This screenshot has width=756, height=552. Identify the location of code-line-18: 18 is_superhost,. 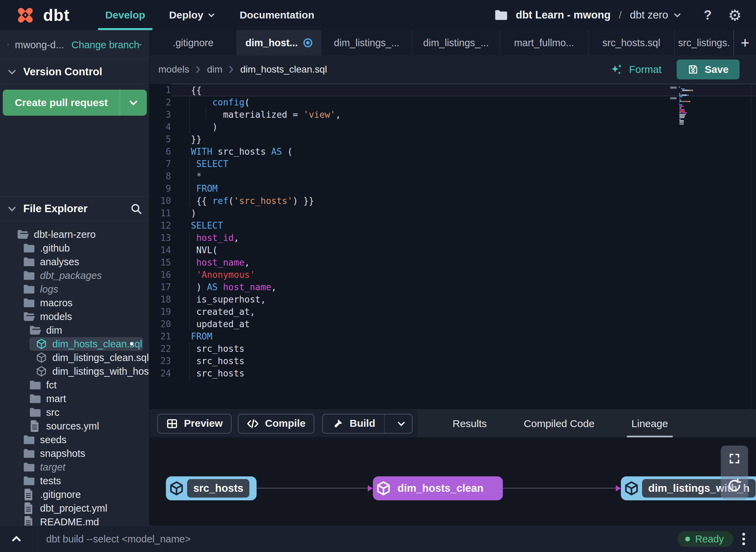
(453, 299).